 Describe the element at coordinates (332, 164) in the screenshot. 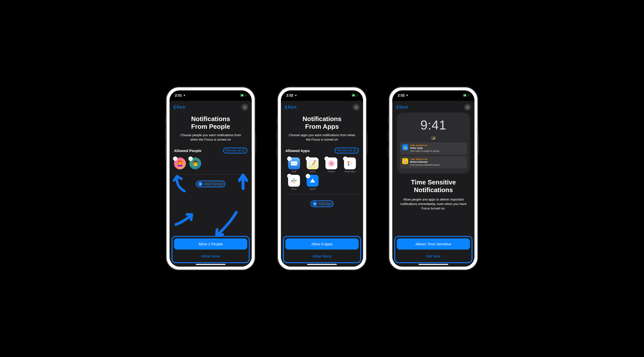

I see `photos-icon: 🌸−` at that location.